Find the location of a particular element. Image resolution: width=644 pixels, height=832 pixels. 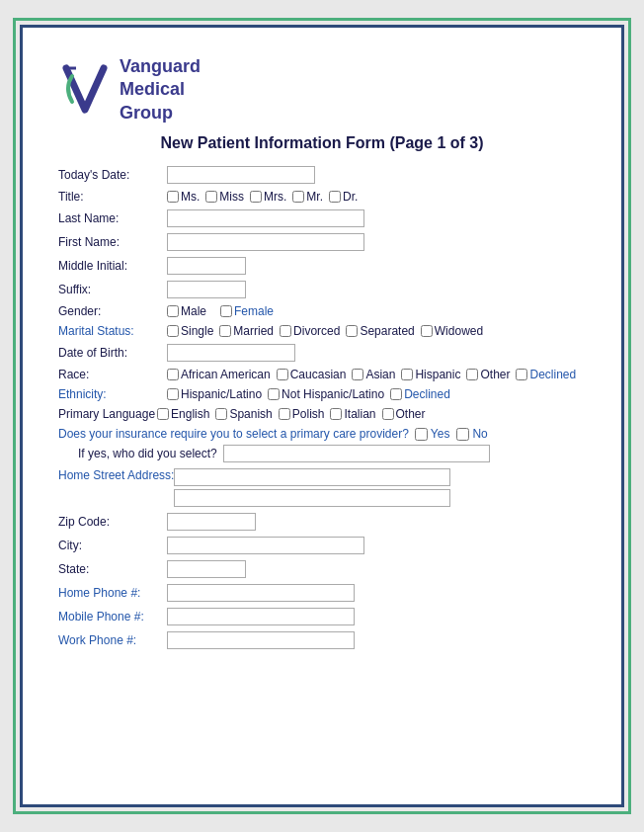

race-hispanic: Hispanic is located at coordinates (431, 374).